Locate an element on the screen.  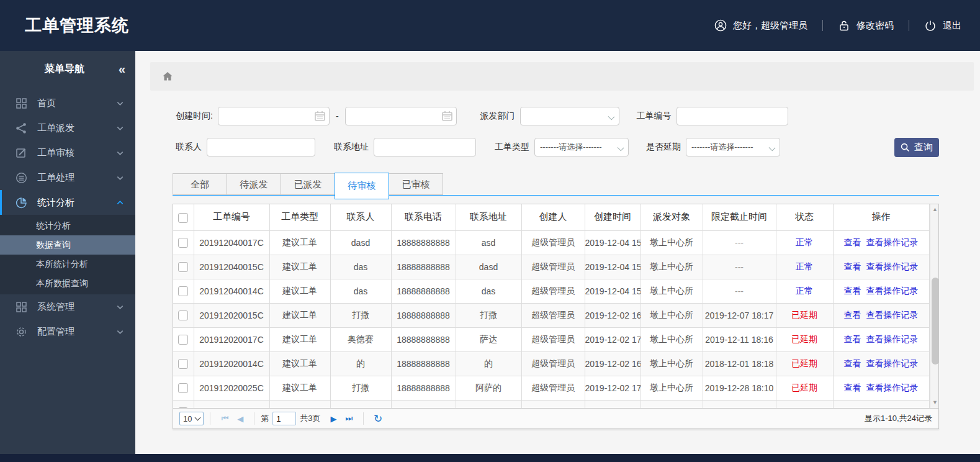
tab-0: 全部 is located at coordinates (200, 184).